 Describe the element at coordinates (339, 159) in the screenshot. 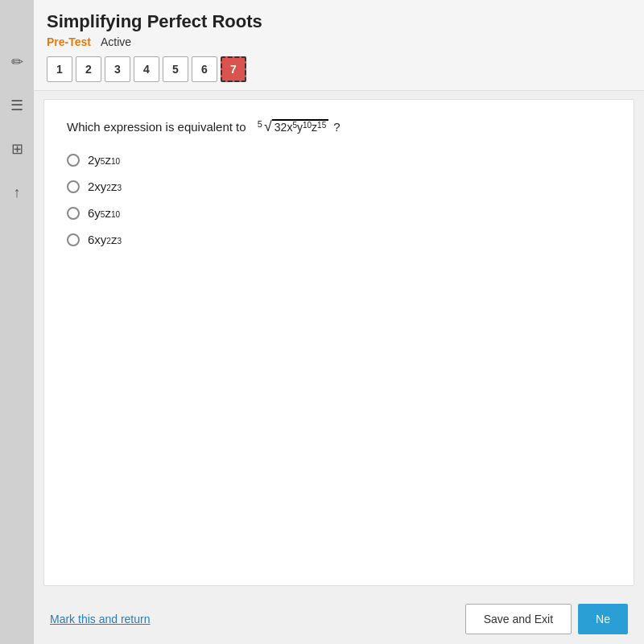

I see `option-a: 2y5z10` at that location.